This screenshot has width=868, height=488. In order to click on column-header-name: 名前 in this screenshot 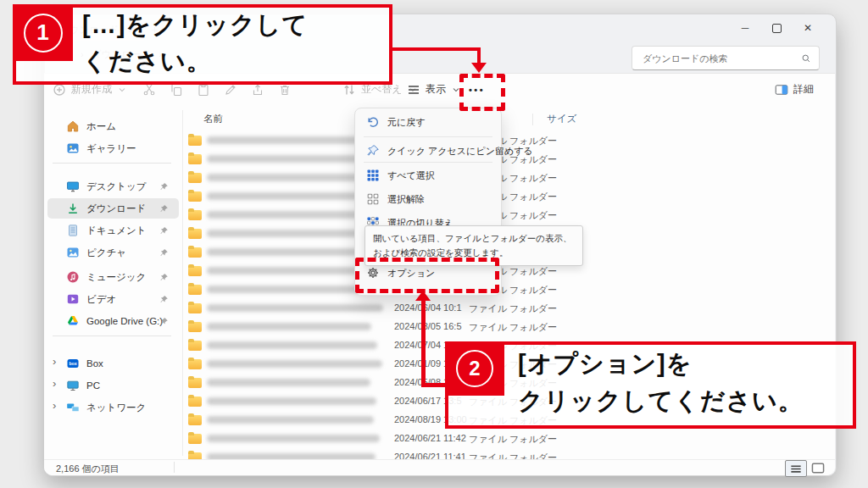, I will do `click(214, 119)`.